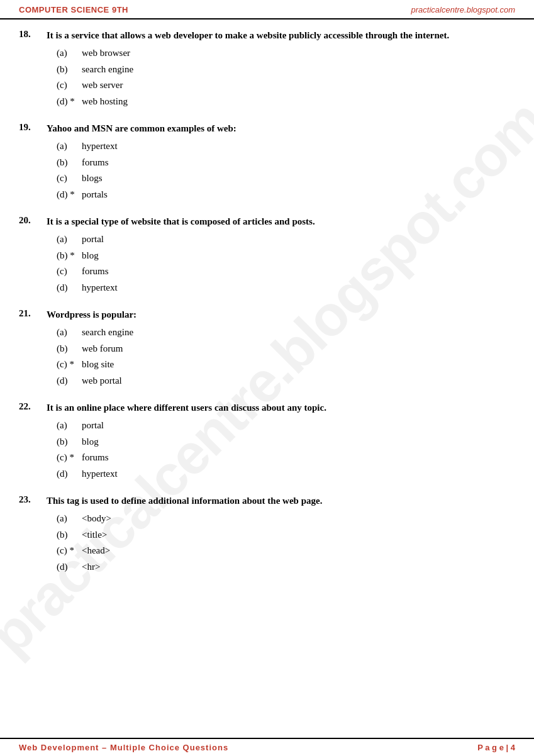 The image size is (534, 756). What do you see at coordinates (267, 542) in the screenshot?
I see `question-23-options: (a) <body> (b) <title> (c) * <head> (d) …` at bounding box center [267, 542].